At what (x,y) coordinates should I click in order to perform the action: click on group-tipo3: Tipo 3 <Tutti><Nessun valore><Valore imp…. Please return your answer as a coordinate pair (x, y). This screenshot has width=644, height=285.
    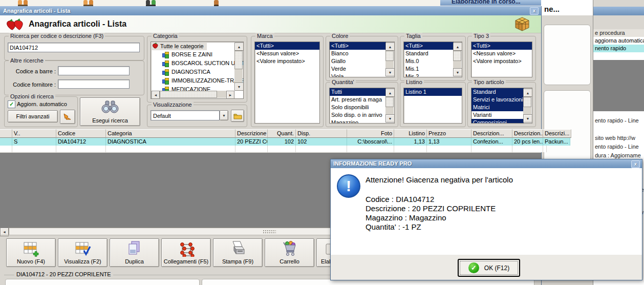
    Looking at the image, I should click on (502, 58).